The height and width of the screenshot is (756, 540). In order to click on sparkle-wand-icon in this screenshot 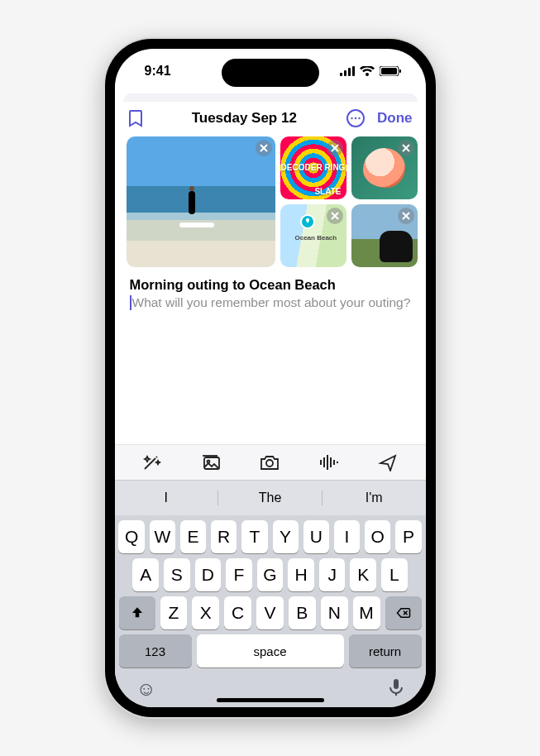, I will do `click(152, 462)`.